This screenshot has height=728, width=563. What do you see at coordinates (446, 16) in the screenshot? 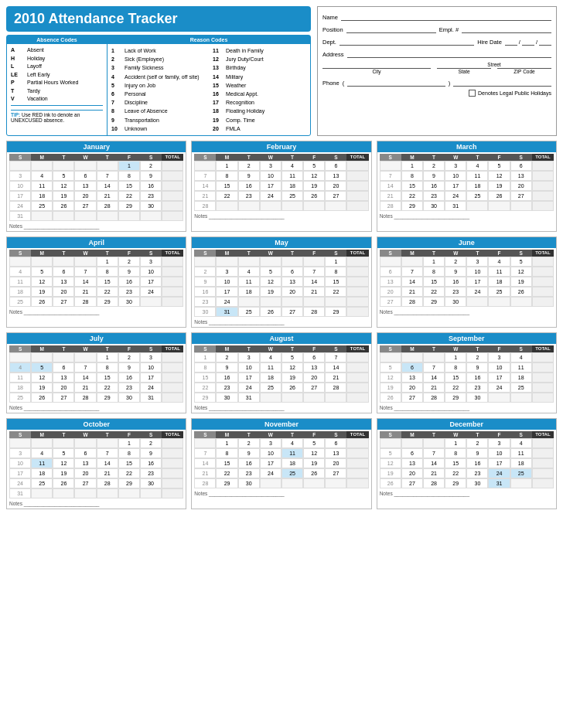
I see `name-field` at bounding box center [446, 16].